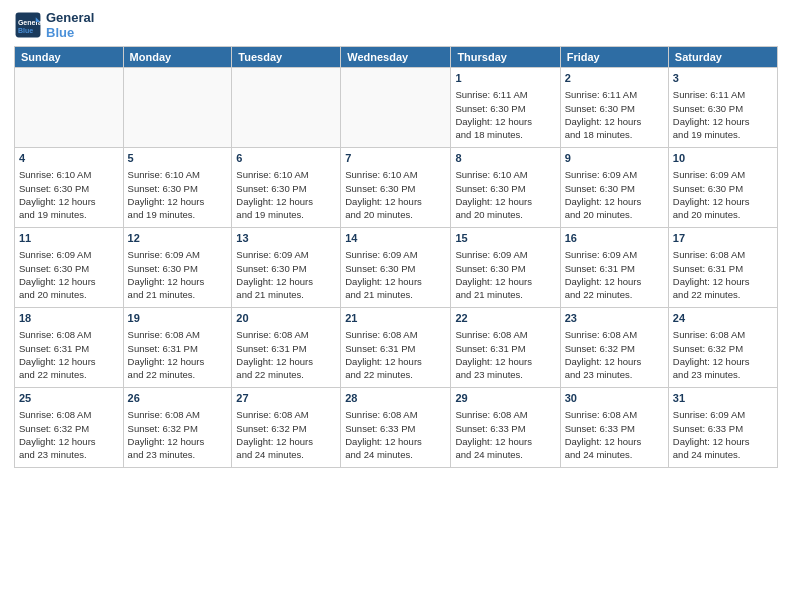  I want to click on calendar-cell: 28Sunrise: 6:08 AMSunset: 6:33 PMDayligh…, so click(396, 428).